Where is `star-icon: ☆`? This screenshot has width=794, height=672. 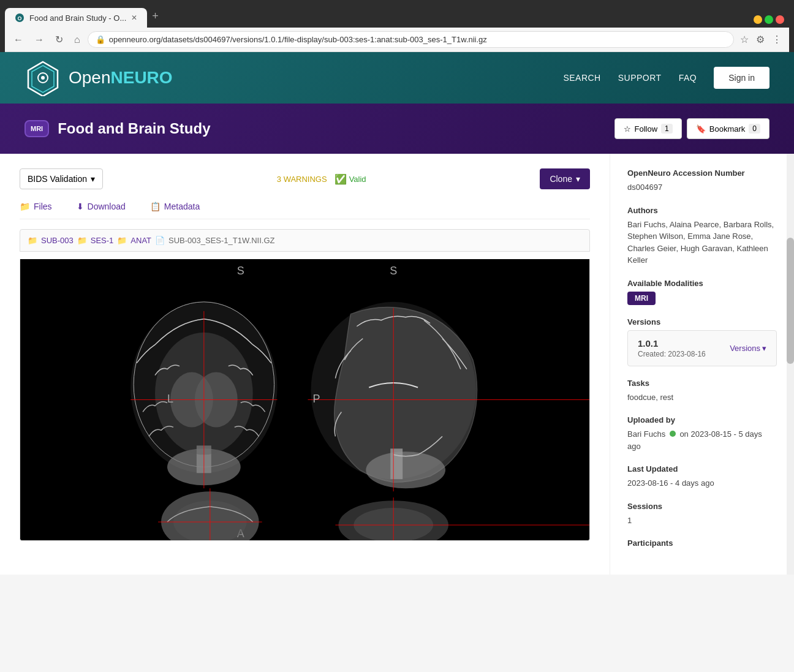 star-icon: ☆ is located at coordinates (627, 129).